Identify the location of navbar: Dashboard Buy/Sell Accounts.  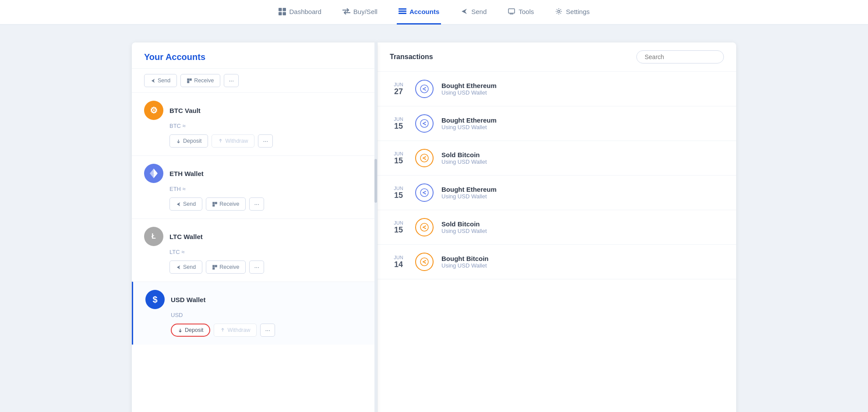
(434, 12).